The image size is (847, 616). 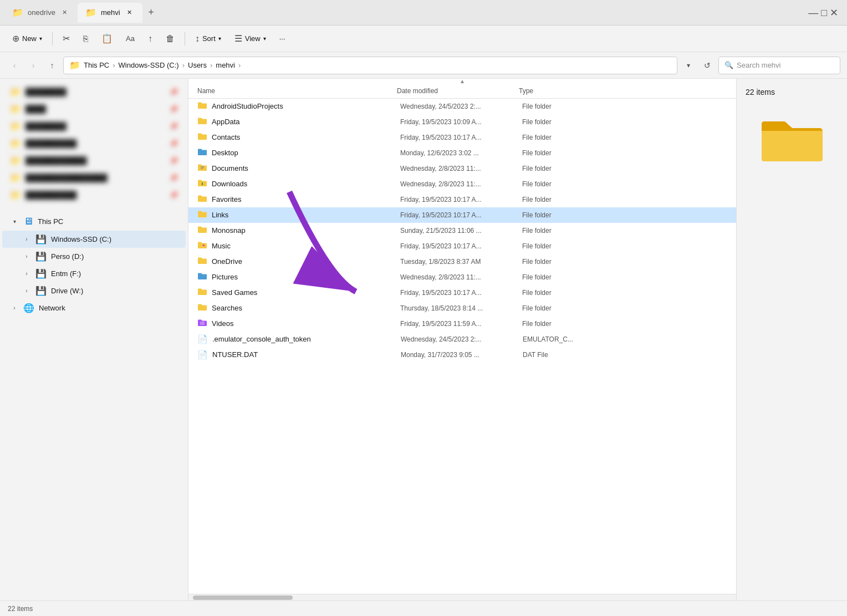 I want to click on share-button: ↑, so click(x=150, y=39).